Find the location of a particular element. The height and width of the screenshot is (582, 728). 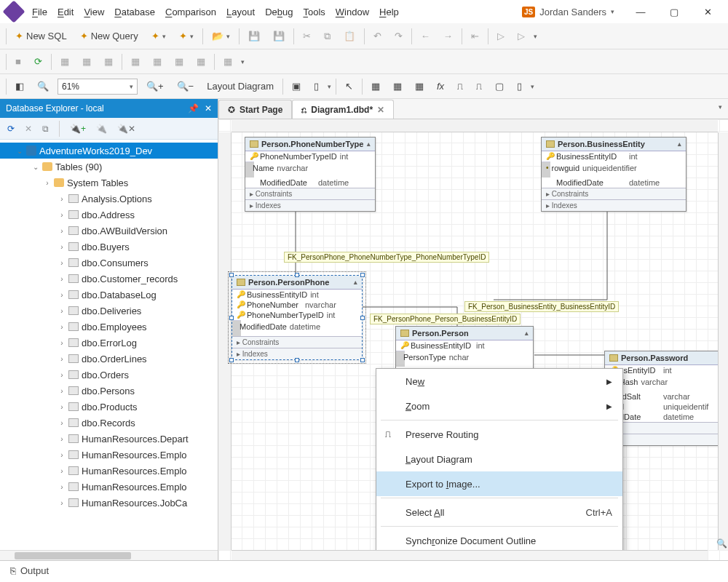

open-button: 📂▾ is located at coordinates (221, 36).